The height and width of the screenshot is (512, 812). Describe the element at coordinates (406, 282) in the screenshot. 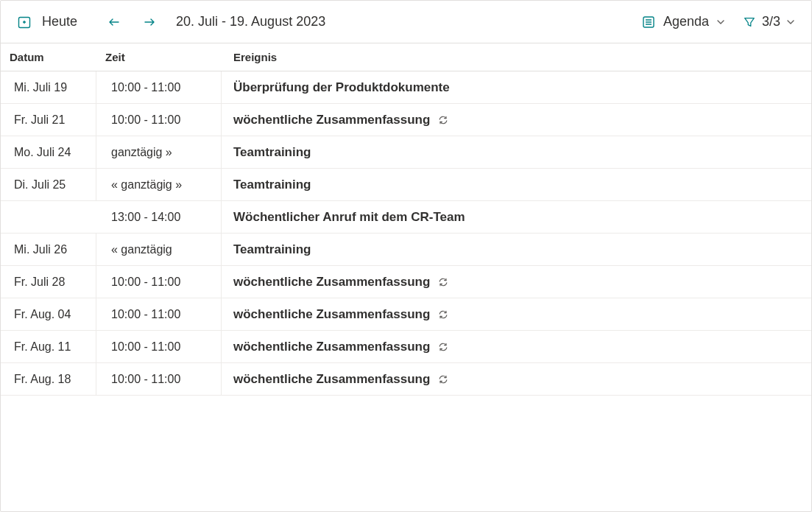

I see `event-row: Fr. Juli 2810:00 - 11:00wöchentliche Zus…` at that location.